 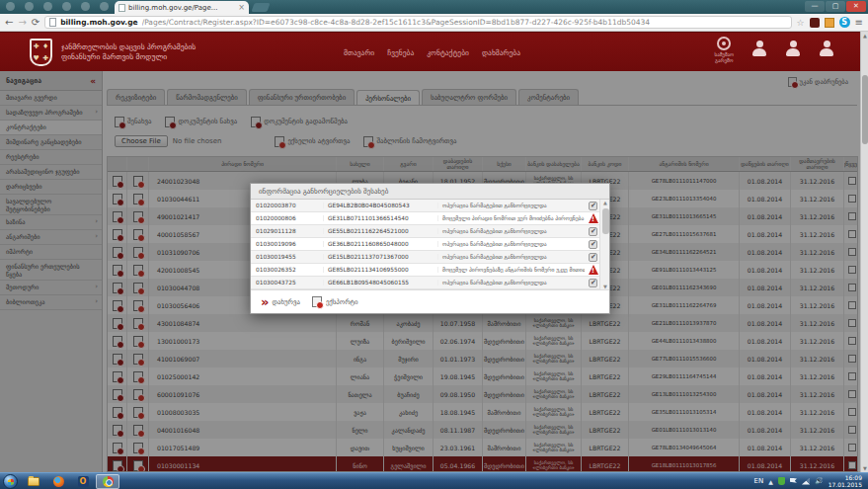 I want to click on personal-number: 01020000806, so click(x=287, y=218).